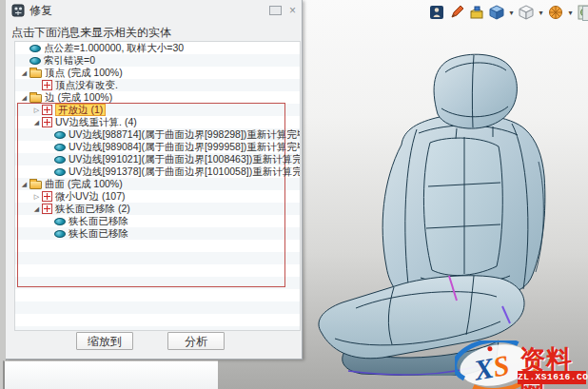  I want to click on tree-row: ◢ 边 (完成 100%), so click(158, 97).